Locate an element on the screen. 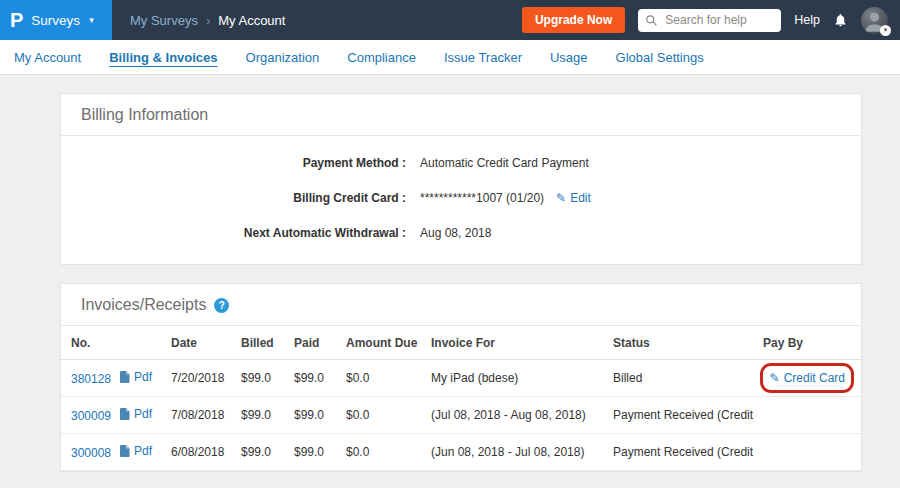 The height and width of the screenshot is (488, 900). nav-tab: Global Settings is located at coordinates (660, 58).